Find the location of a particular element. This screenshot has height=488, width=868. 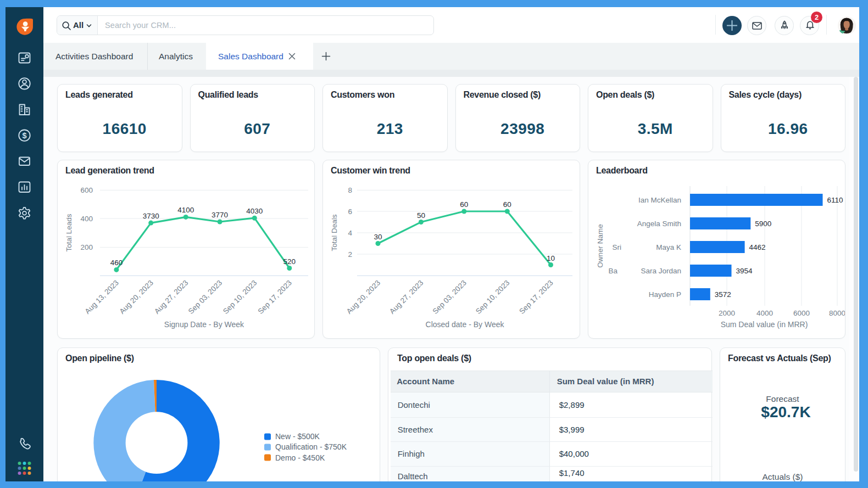

svg-text: 4100 is located at coordinates (186, 210).